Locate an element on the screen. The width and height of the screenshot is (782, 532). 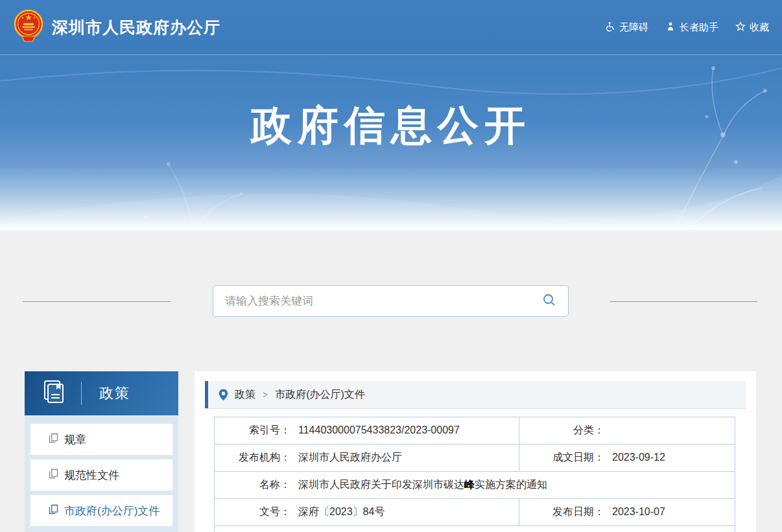
favorite-link: 收藏 is located at coordinates (752, 27).